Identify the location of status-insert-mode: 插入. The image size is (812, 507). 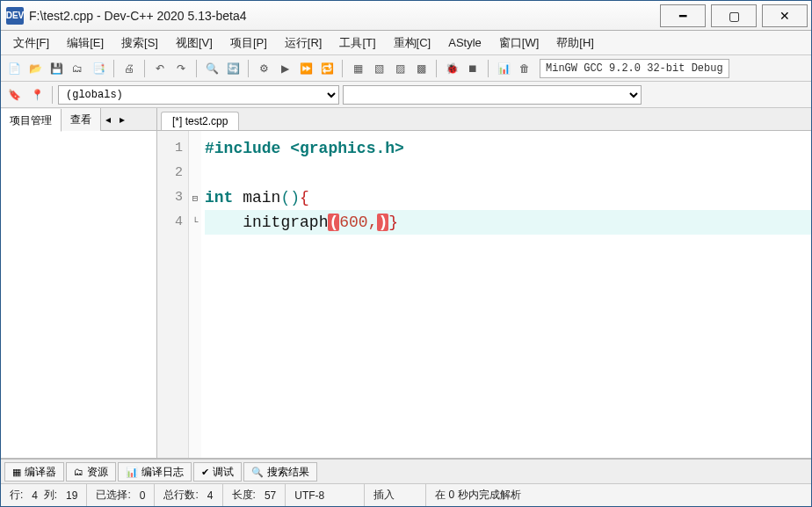
(395, 496).